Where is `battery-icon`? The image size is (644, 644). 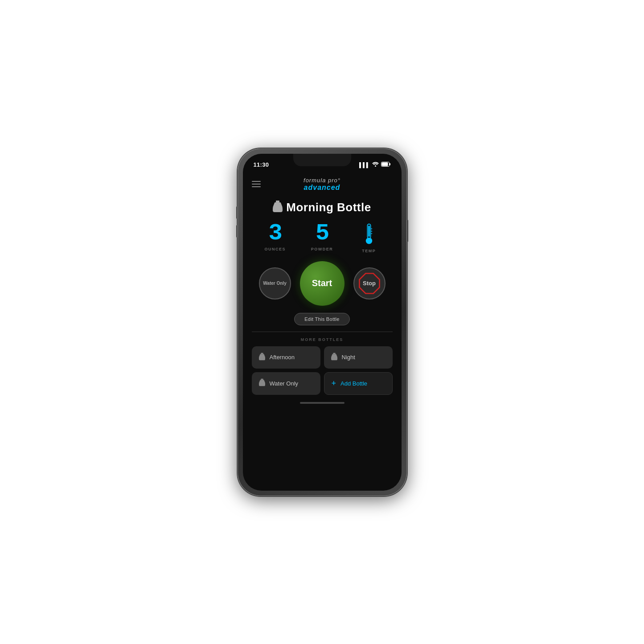 battery-icon is located at coordinates (386, 165).